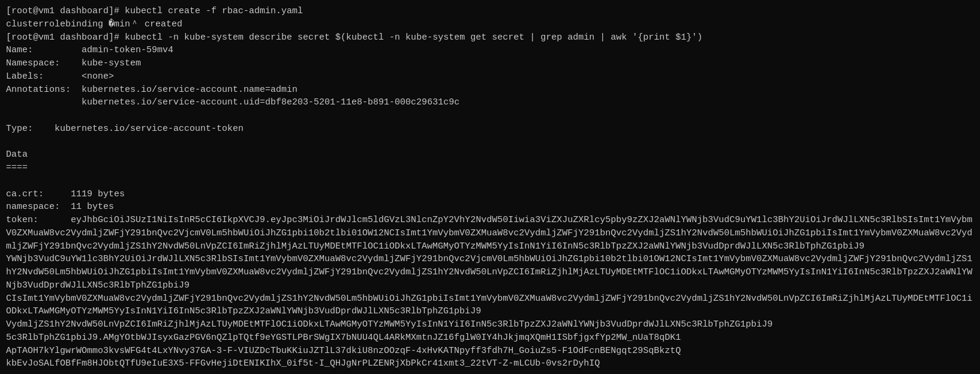 The width and height of the screenshot is (980, 374). What do you see at coordinates (490, 195) in the screenshot?
I see `line-cacrt: ca.crt: 1119 bytes` at bounding box center [490, 195].